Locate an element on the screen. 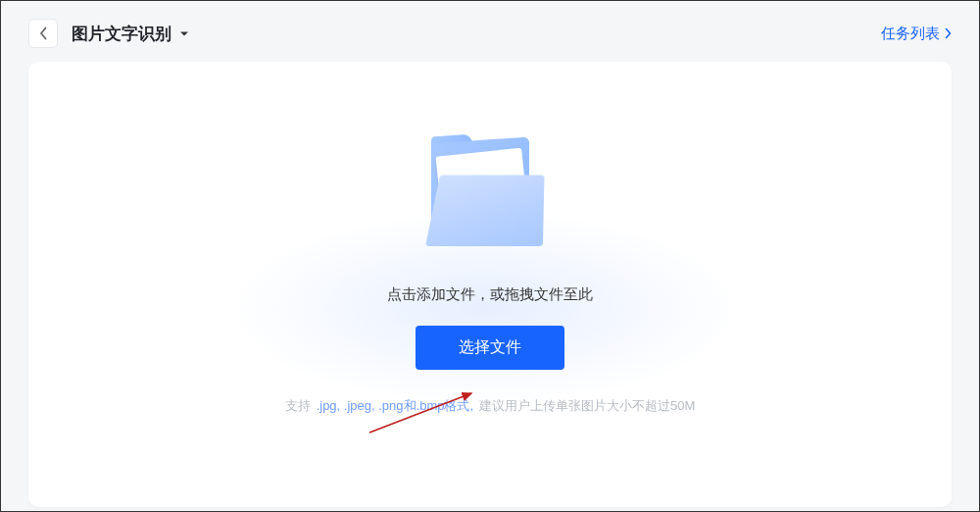  page-title-dropdown: 图片文字识别 is located at coordinates (130, 33).